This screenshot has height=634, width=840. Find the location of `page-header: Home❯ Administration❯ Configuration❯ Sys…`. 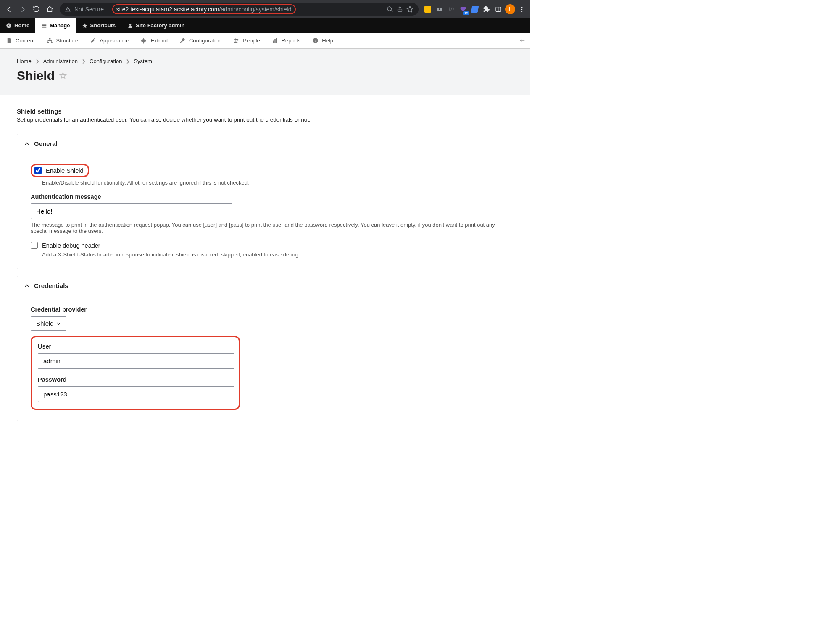

page-header: Home❯ Administration❯ Configuration❯ Sys… is located at coordinates (265, 72).